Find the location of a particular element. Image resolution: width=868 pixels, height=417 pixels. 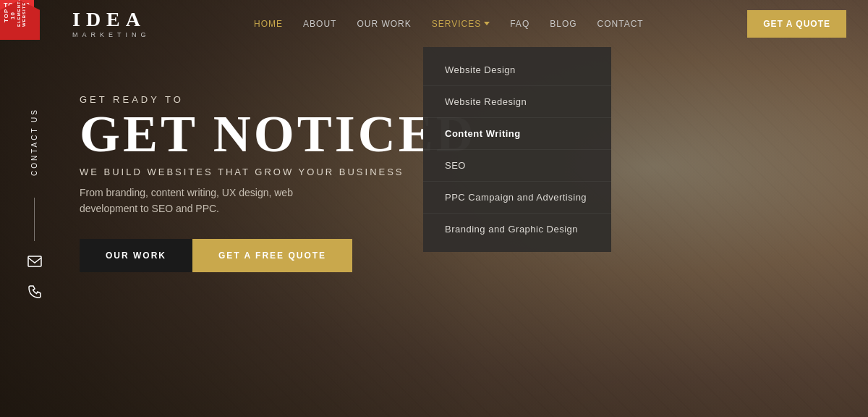

nav-services-label: SERVICES is located at coordinates (456, 24).